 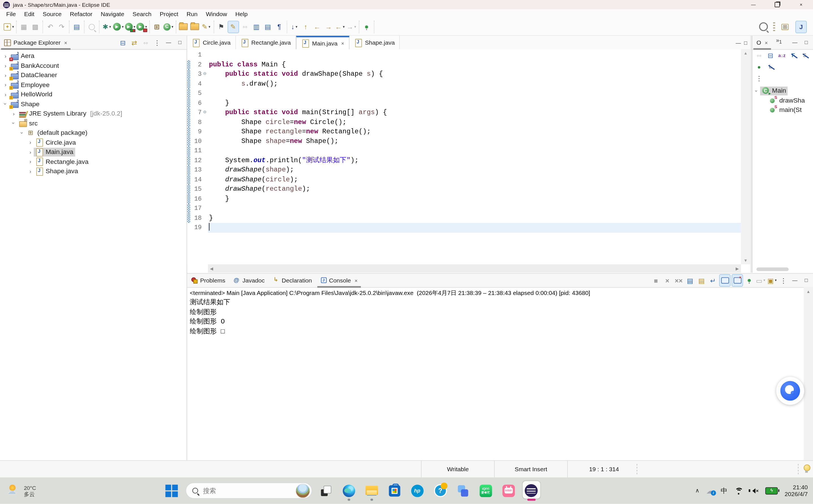 I want to click on minimize-window-button: —, so click(x=753, y=5).